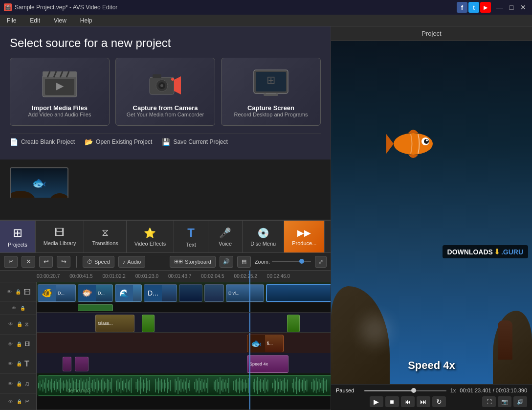  What do you see at coordinates (81, 276) in the screenshot?
I see `ruler-mark-1: 00:00:41.5` at bounding box center [81, 276].